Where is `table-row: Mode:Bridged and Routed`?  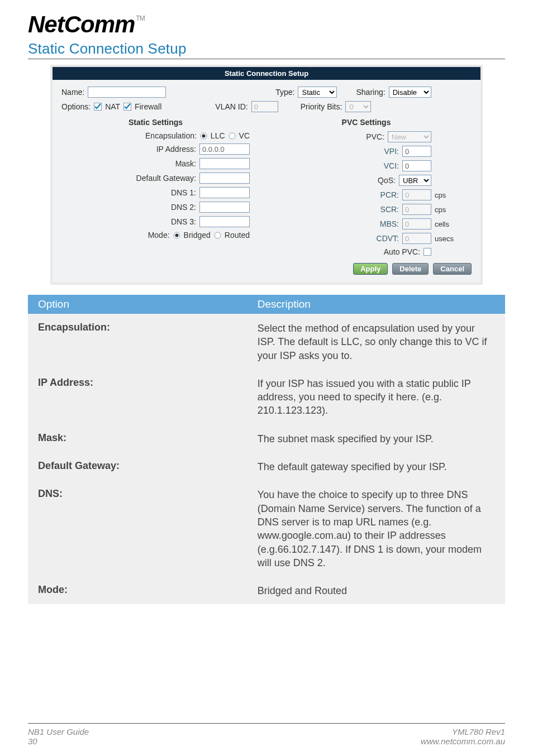 table-row: Mode:Bridged and Routed is located at coordinates (266, 591).